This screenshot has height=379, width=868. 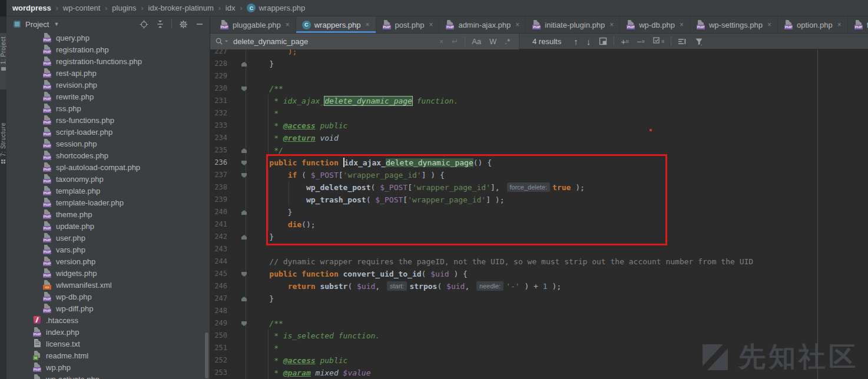 I want to click on editor-tab-functions-php: PHPfunctions.php×, so click(x=858, y=25).